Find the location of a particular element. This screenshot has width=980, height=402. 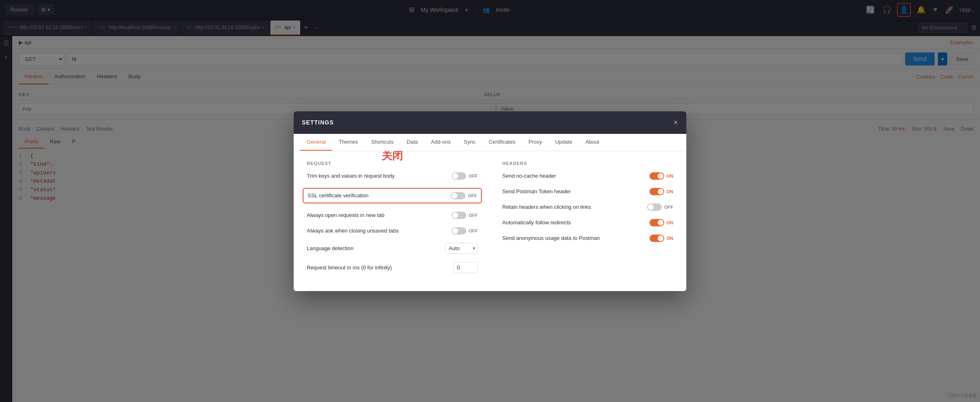

new-tab-thumb is located at coordinates (455, 215).